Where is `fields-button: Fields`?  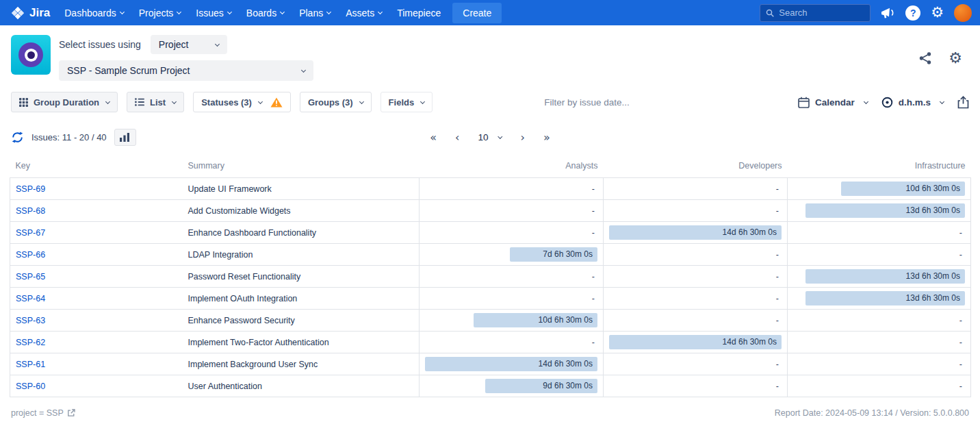
fields-button: Fields is located at coordinates (407, 102).